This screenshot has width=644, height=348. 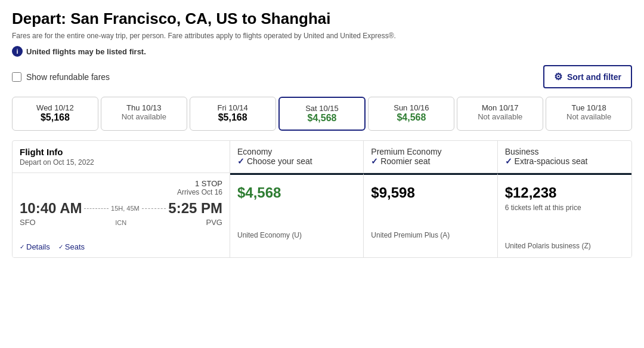 What do you see at coordinates (322, 51) in the screenshot?
I see `info-banner: i United flights may be listed first.` at bounding box center [322, 51].